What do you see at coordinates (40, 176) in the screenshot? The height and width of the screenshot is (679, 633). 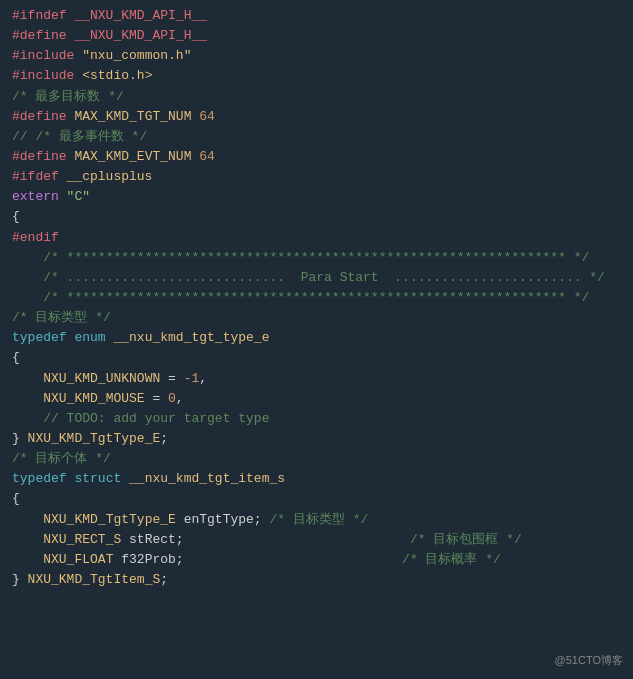 I see `code-token: #ifdef` at bounding box center [40, 176].